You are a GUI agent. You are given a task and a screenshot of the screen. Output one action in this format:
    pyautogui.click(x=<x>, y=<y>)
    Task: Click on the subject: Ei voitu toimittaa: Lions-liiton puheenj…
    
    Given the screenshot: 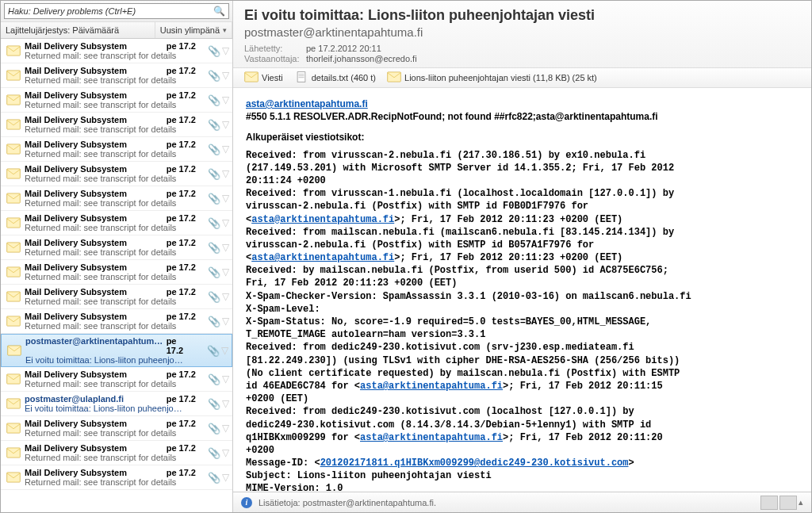 What is the action you would take?
    pyautogui.click(x=110, y=408)
    